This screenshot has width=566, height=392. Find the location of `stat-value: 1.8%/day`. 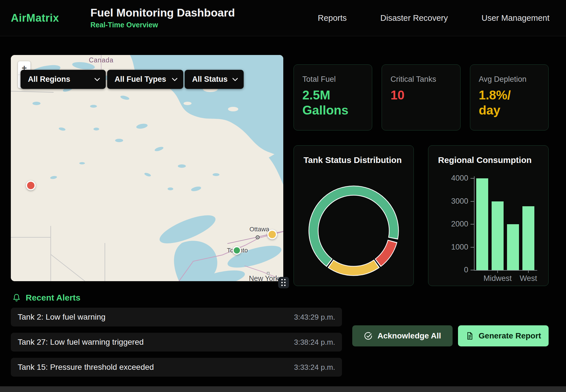

stat-value: 1.8%/day is located at coordinates (509, 103).